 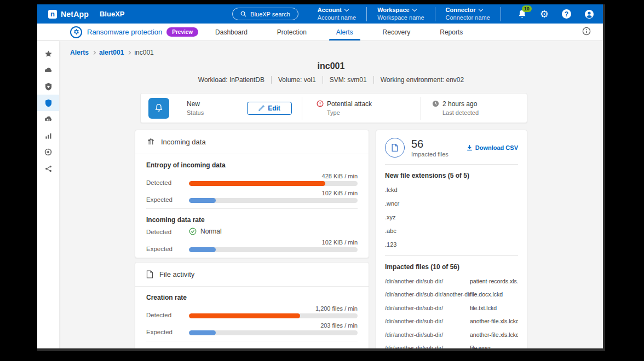 I want to click on breadcrumb-alerts-link: Alerts, so click(x=79, y=53).